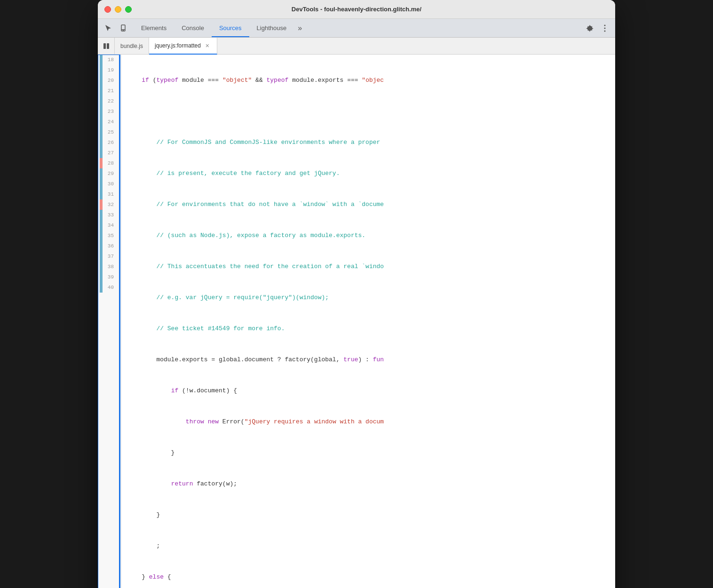 This screenshot has height=588, width=713. What do you see at coordinates (106, 46) in the screenshot?
I see `file-panel-toggle` at bounding box center [106, 46].